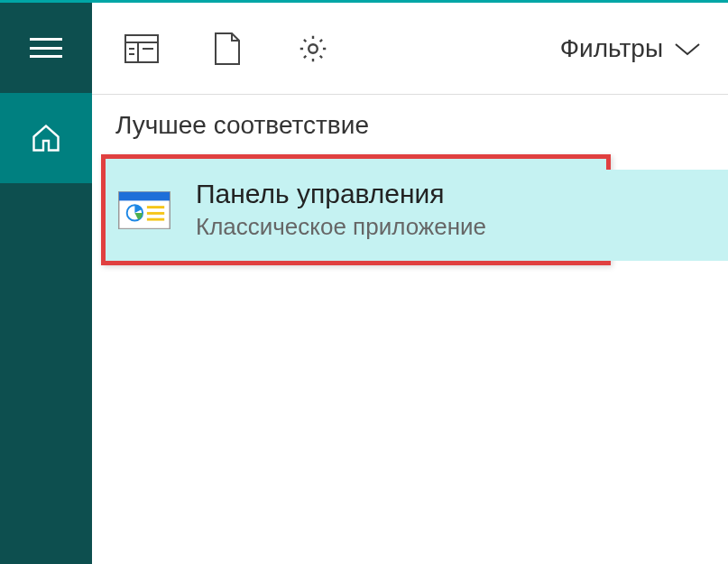 This screenshot has width=728, height=564. I want to click on settings-button, so click(313, 49).